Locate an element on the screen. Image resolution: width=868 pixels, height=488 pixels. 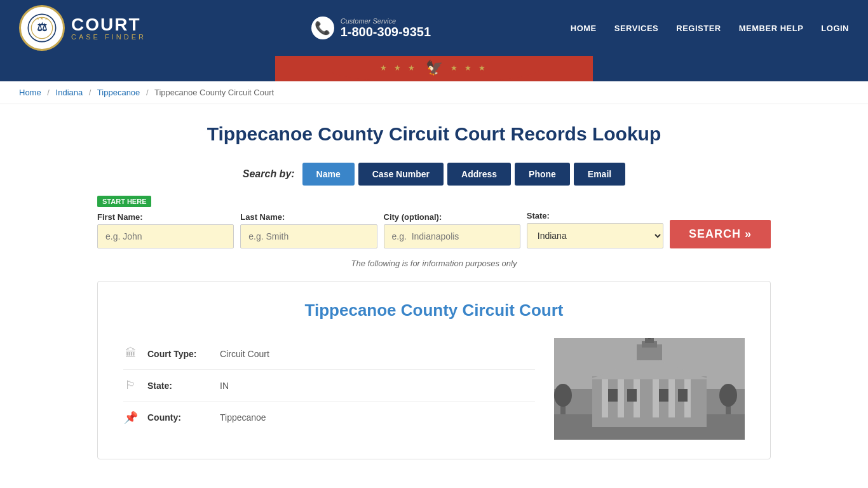
flag-icon: 🏳 is located at coordinates (131, 385).